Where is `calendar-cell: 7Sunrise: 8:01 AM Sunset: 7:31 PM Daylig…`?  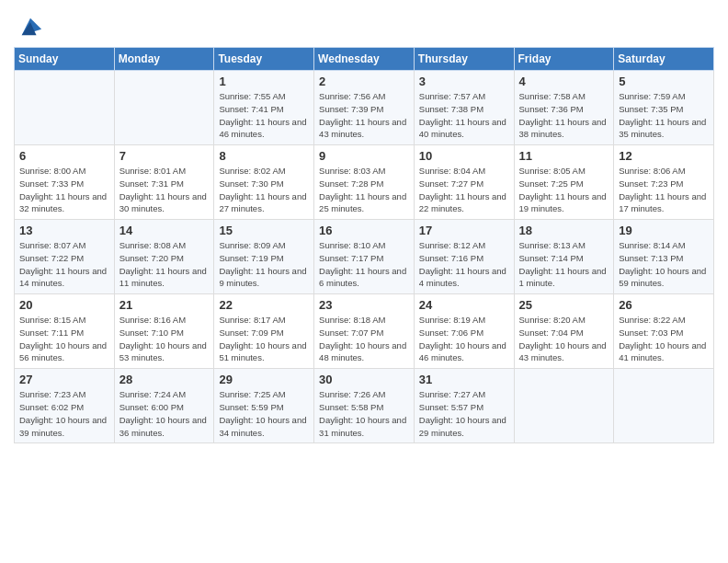 calendar-cell: 7Sunrise: 8:01 AM Sunset: 7:31 PM Daylig… is located at coordinates (164, 182).